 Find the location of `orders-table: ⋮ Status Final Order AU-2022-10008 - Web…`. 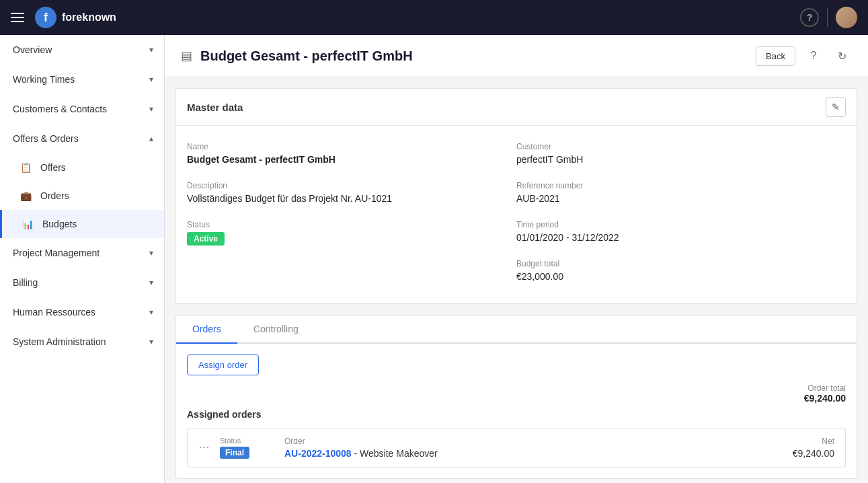

orders-table: ⋮ Status Final Order AU-2022-10008 - Web… is located at coordinates (516, 448).